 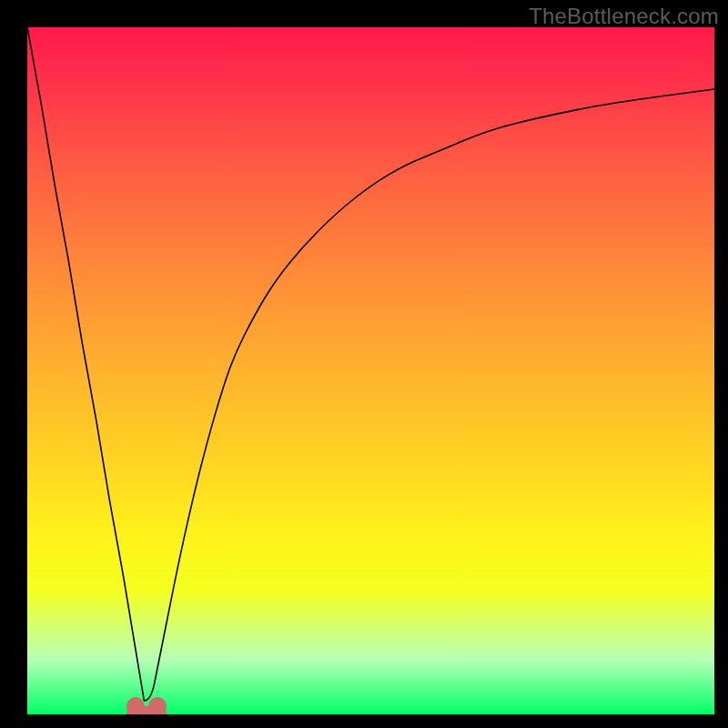 I want to click on valley-marker-right, so click(x=157, y=706).